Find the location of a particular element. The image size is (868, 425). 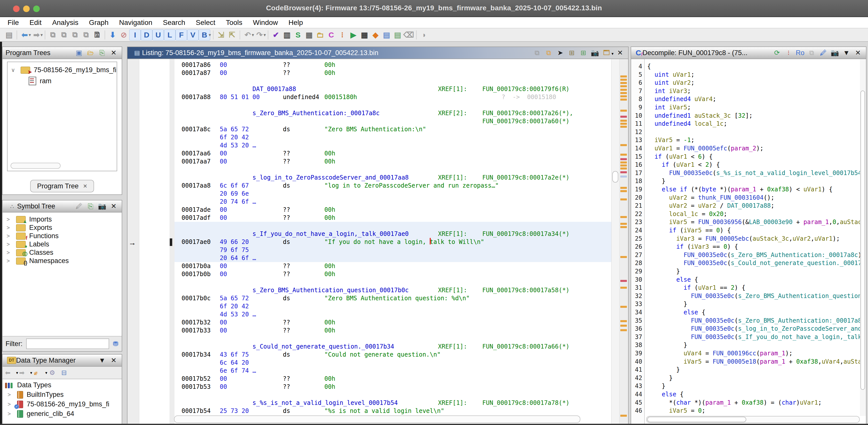

data-type-manager-icon: 🗀 is located at coordinates (320, 35).